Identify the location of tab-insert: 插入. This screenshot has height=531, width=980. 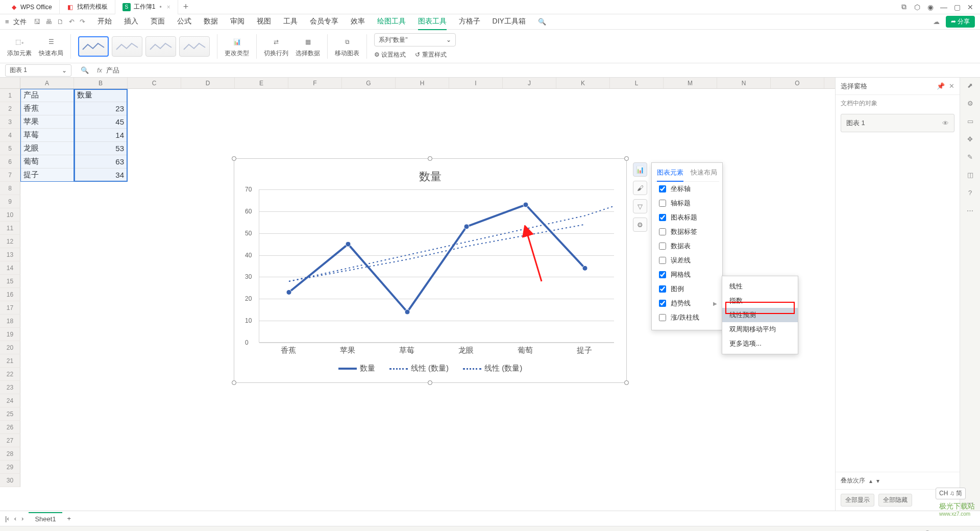
(131, 22).